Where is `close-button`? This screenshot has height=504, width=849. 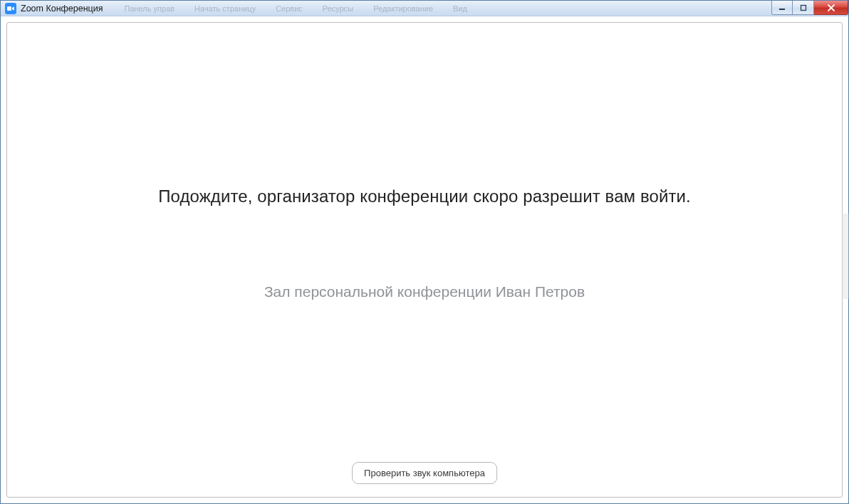 close-button is located at coordinates (831, 8).